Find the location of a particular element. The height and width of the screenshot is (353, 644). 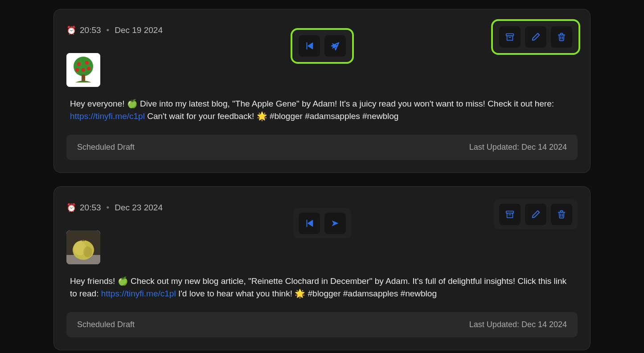

post-text-post: I'd love to hear what you think! 🌟 #blog… is located at coordinates (307, 293).